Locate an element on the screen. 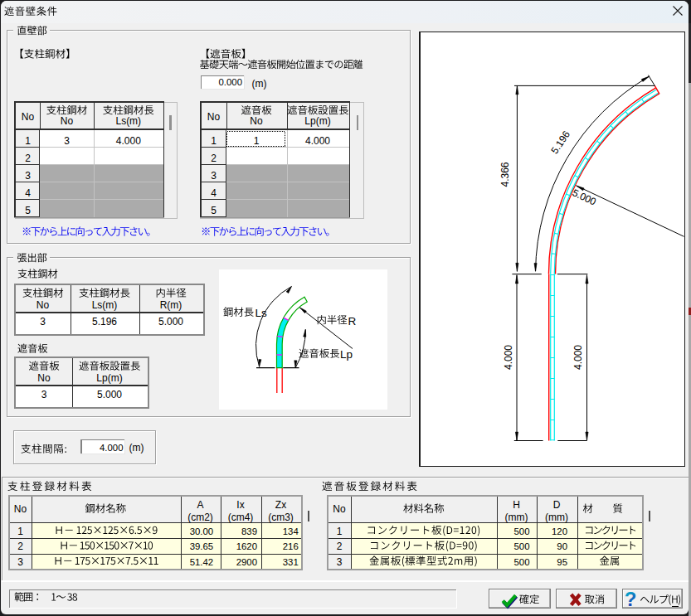 This screenshot has height=616, width=691. svg-text: (cm4) is located at coordinates (241, 517).